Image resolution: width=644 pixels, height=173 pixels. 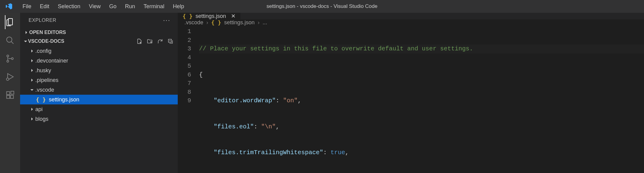 What do you see at coordinates (99, 32) in the screenshot?
I see `open-editors-section: OPEN EDITORS` at bounding box center [99, 32].